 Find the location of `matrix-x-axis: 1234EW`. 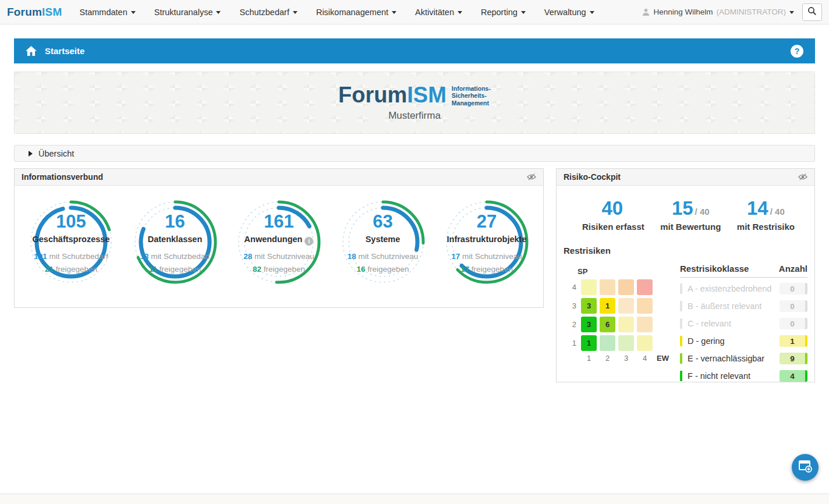

matrix-x-axis: 1234EW is located at coordinates (622, 359).